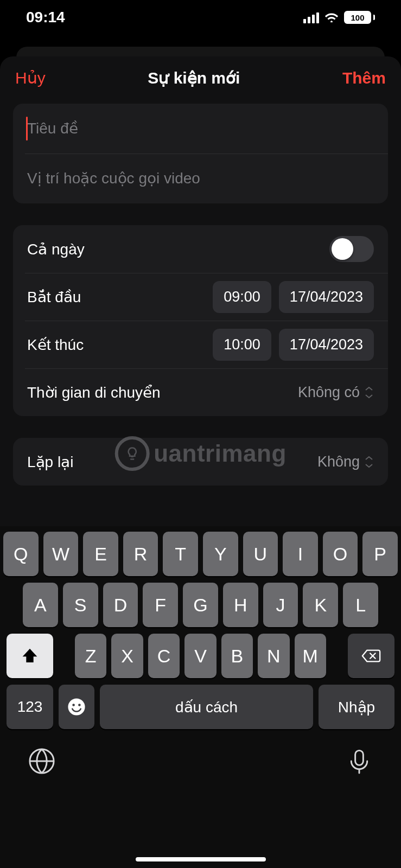 The height and width of the screenshot is (868, 401). What do you see at coordinates (201, 707) in the screenshot?
I see `keyboard-row-4: 123 dấu cách Nhập` at bounding box center [201, 707].